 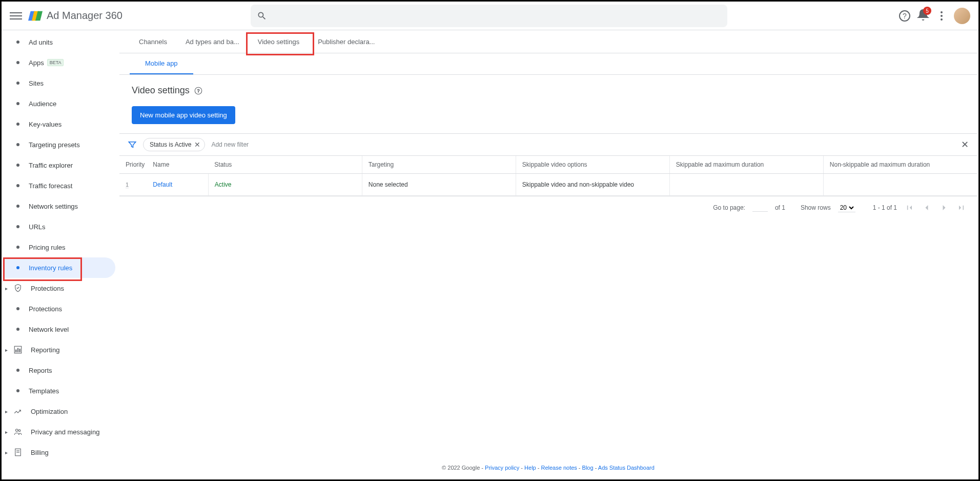 I want to click on header-actions: ? 5, so click(x=934, y=16).